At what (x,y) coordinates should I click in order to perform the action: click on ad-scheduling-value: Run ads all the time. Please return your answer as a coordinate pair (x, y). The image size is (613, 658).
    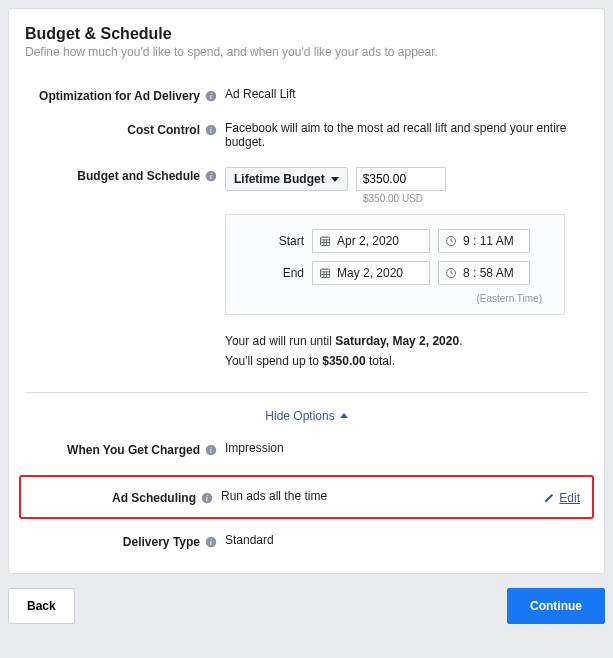
    Looking at the image, I should click on (402, 496).